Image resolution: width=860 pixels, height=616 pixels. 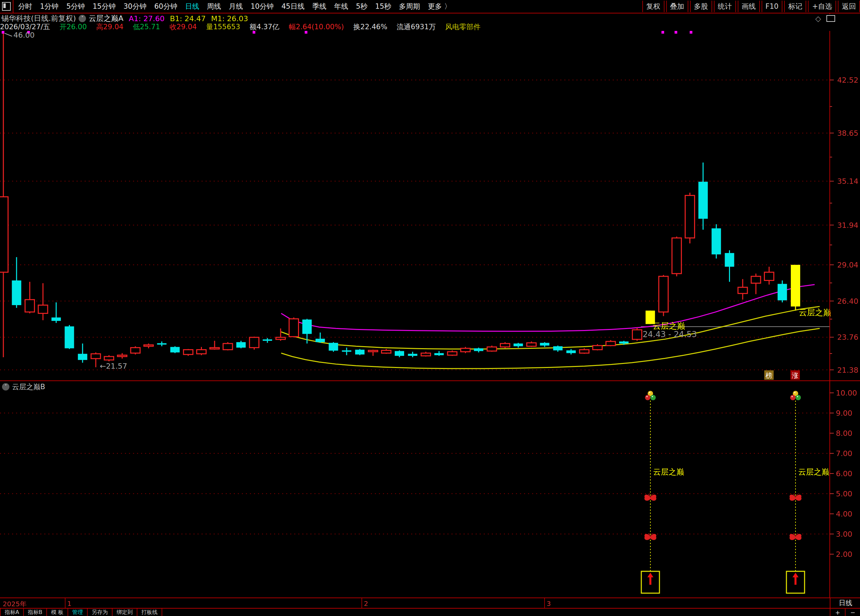 I want to click on sub-panel-header: ˅云层之巅B, so click(x=23, y=387).